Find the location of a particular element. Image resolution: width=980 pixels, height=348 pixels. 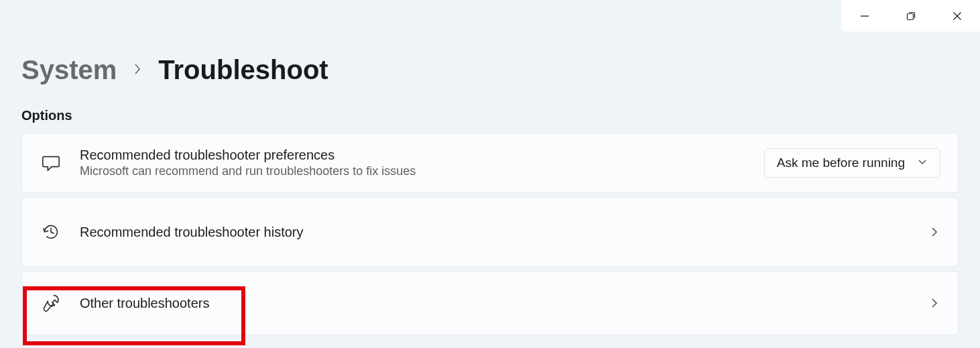

close-button is located at coordinates (957, 16).